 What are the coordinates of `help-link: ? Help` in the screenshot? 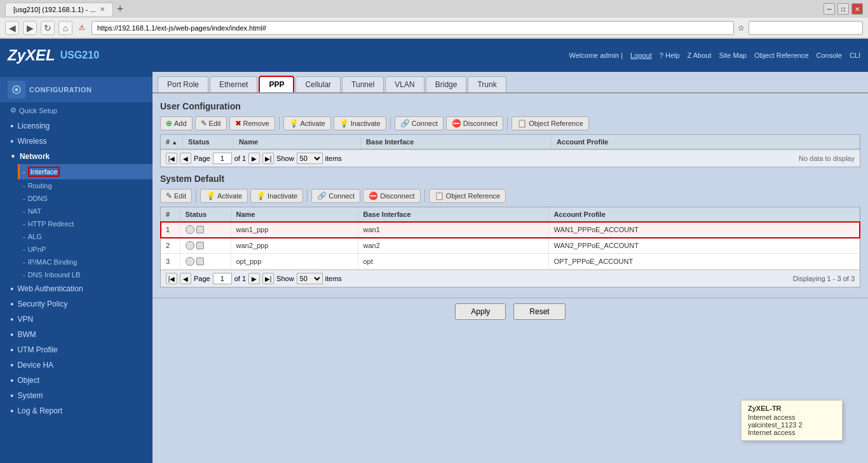 It's located at (670, 55).